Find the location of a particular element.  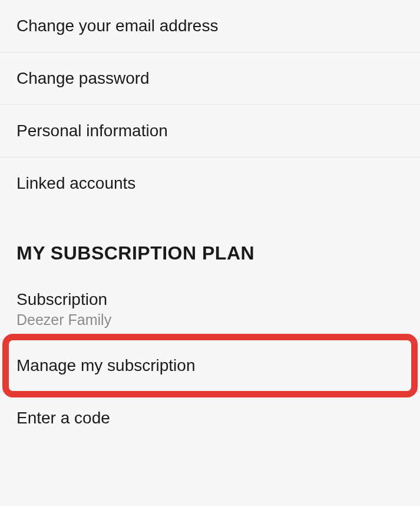

enter-code-label: Enter a code is located at coordinates (64, 418).